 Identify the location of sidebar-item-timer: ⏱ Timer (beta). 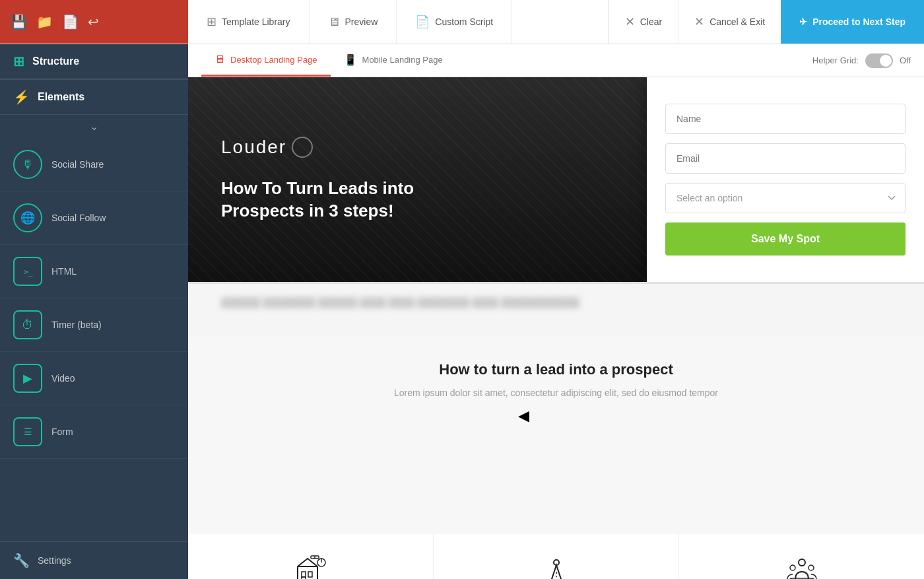
(94, 325).